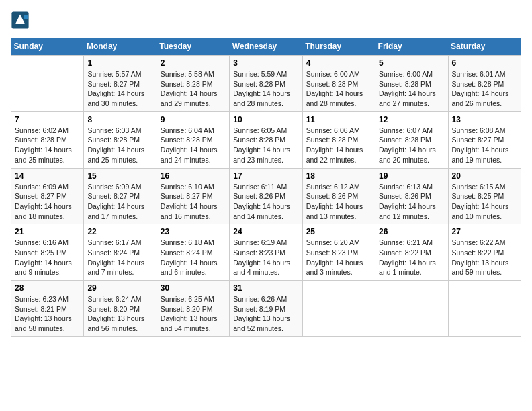 The image size is (532, 411). I want to click on day-number: 10, so click(266, 120).